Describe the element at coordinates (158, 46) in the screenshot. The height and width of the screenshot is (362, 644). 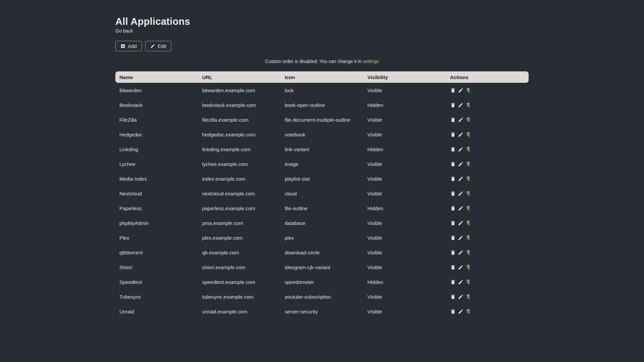
I see `edit-button: Edit` at that location.